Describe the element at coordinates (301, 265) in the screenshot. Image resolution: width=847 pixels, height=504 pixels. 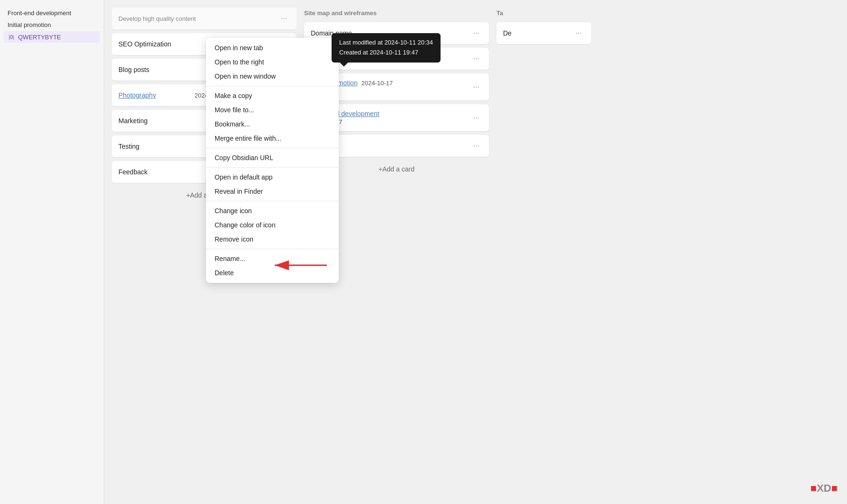
I see `red-arrow-indicator` at that location.